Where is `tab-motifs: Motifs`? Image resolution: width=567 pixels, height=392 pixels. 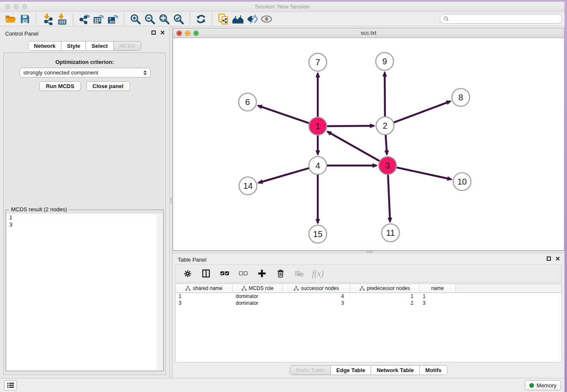
tab-motifs: Motifs is located at coordinates (433, 370).